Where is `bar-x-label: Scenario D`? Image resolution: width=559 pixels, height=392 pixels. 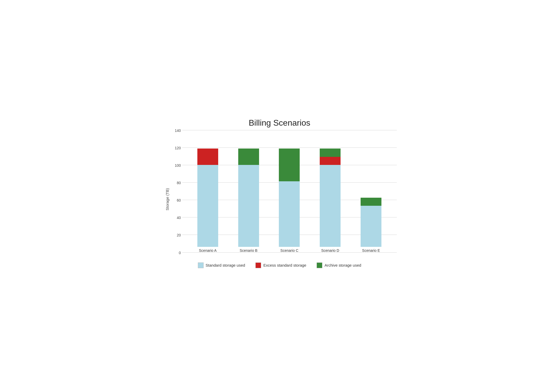
bar-x-label: Scenario D is located at coordinates (330, 250).